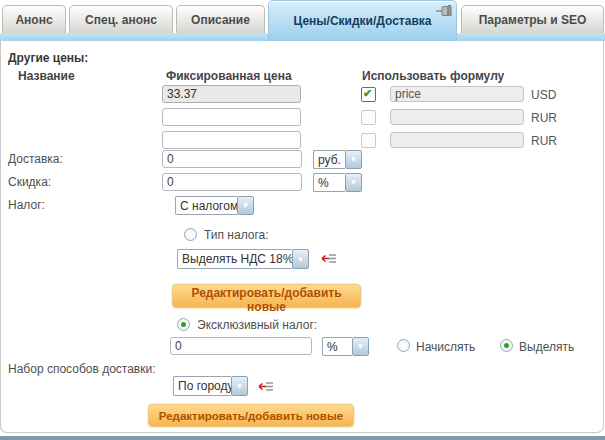 The width and height of the screenshot is (605, 440). Describe the element at coordinates (229, 76) in the screenshot. I see `column-header-fixed-price: Фиксированная цена` at that location.